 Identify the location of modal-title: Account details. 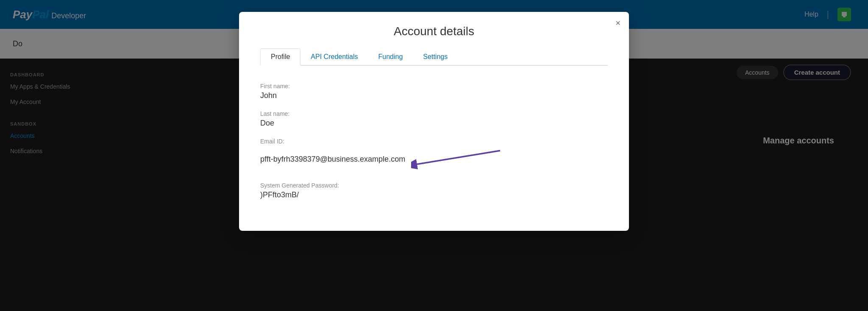
(434, 31).